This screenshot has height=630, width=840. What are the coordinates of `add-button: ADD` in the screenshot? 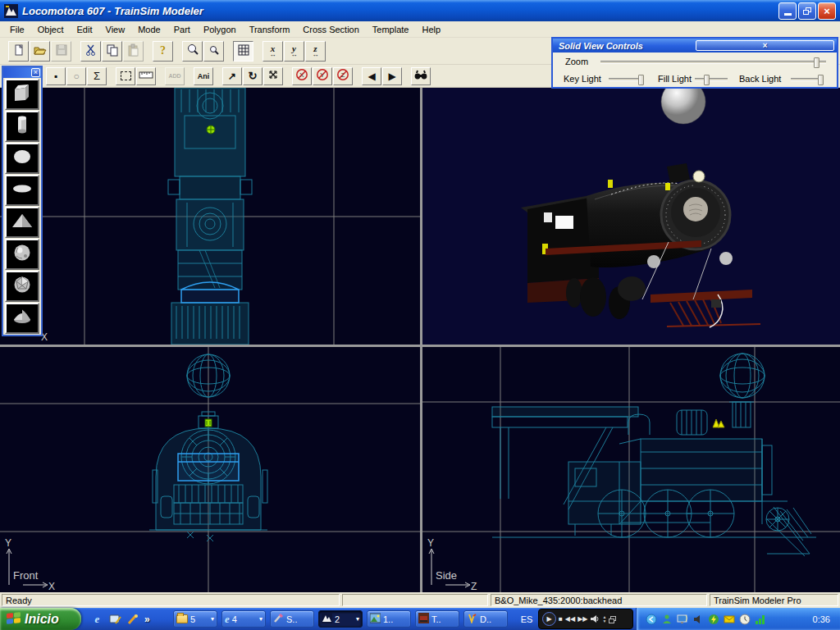 It's located at (175, 76).